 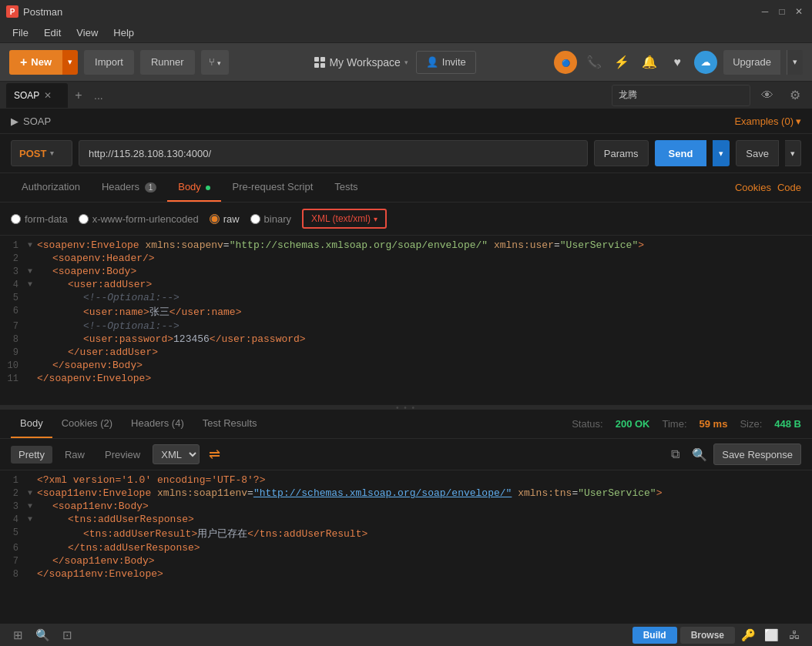 What do you see at coordinates (273, 188) in the screenshot?
I see `tab-pre-request: Pre-request Script` at bounding box center [273, 188].